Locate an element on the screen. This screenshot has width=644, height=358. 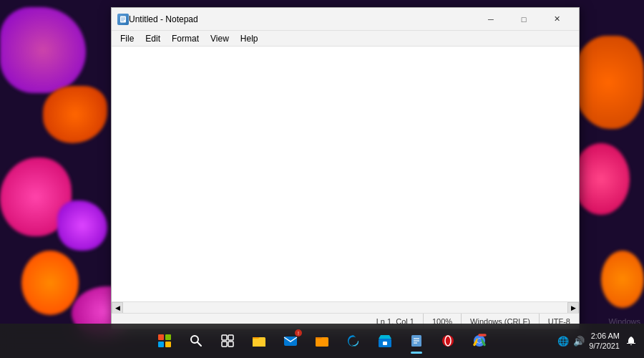
start-button is located at coordinates (165, 341).